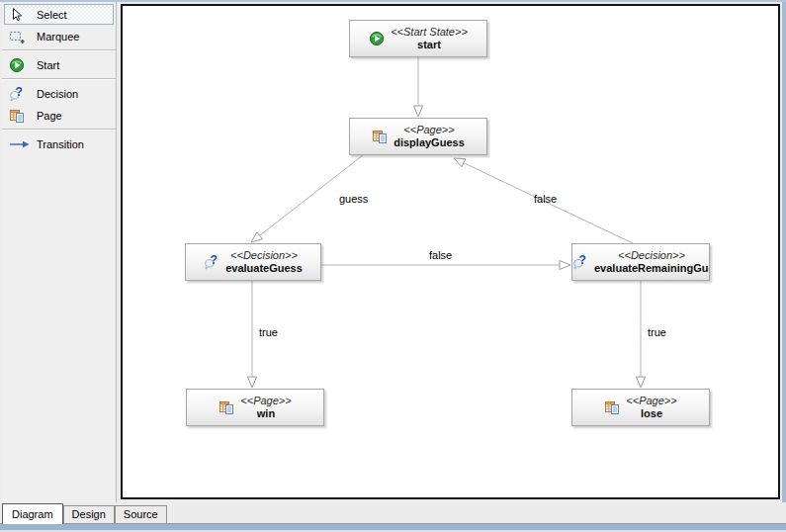  What do you see at coordinates (60, 144) in the screenshot?
I see `palette-item-label: Transition` at bounding box center [60, 144].